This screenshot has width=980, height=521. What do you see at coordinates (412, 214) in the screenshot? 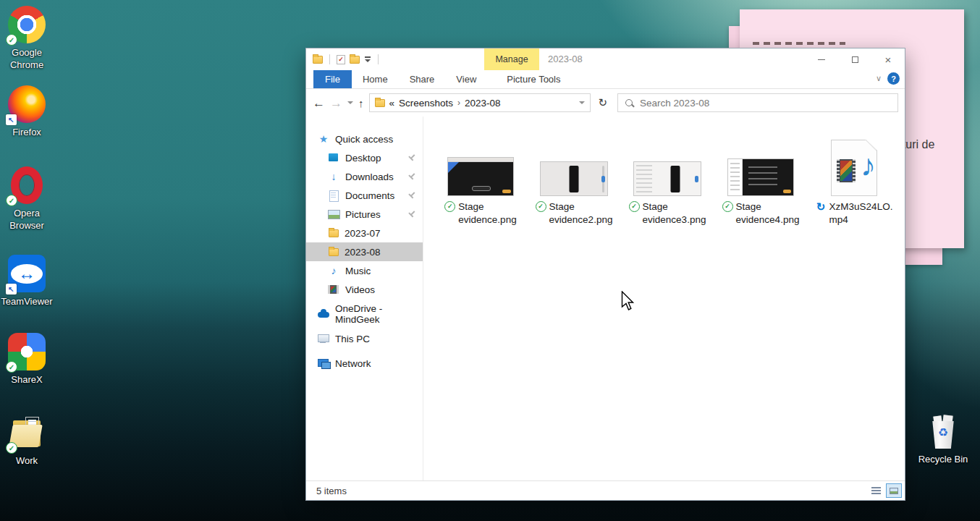
I see `pin-icon` at bounding box center [412, 214].